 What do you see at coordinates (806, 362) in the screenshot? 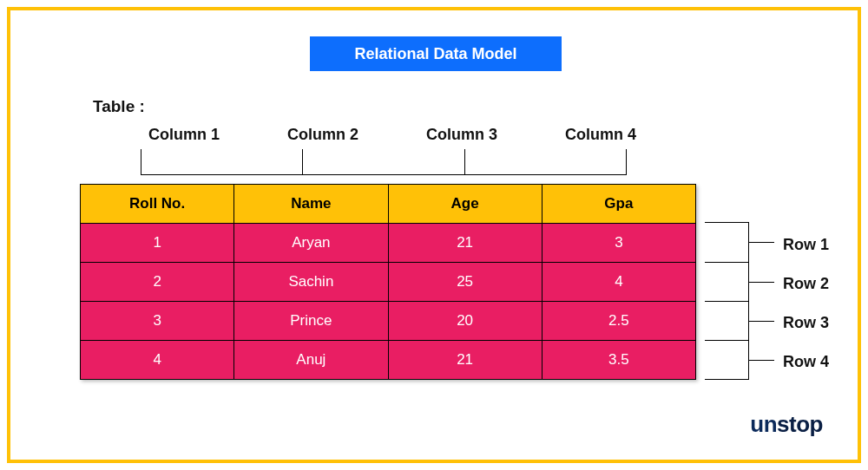
I see `row-label-4: Row 4` at bounding box center [806, 362].